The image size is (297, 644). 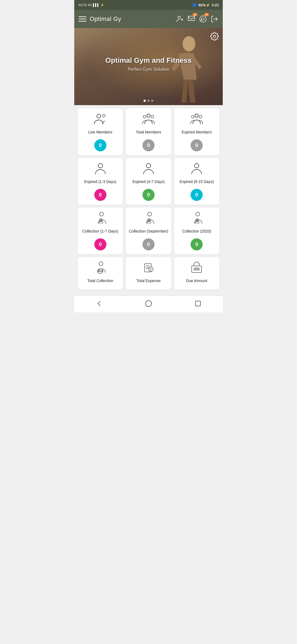 What do you see at coordinates (197, 168) in the screenshot?
I see `expired-8-15-icon` at bounding box center [197, 168].